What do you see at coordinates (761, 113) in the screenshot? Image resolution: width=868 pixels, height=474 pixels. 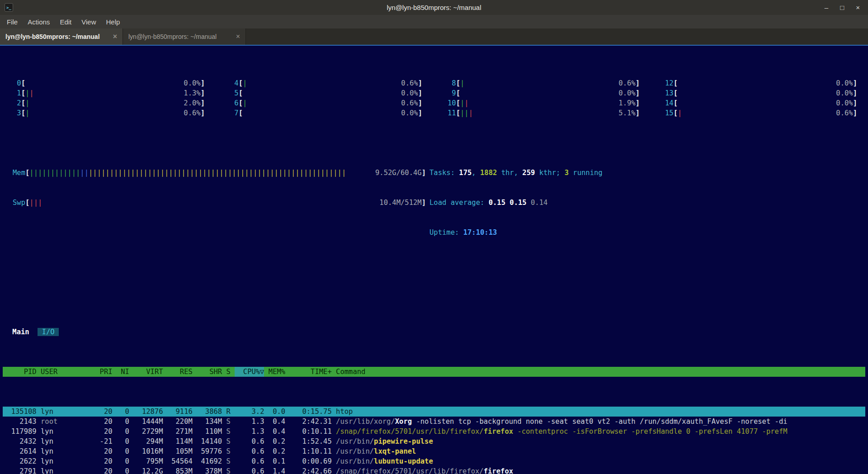 I see `cpu-meter-15: 15|0.6%` at bounding box center [761, 113].